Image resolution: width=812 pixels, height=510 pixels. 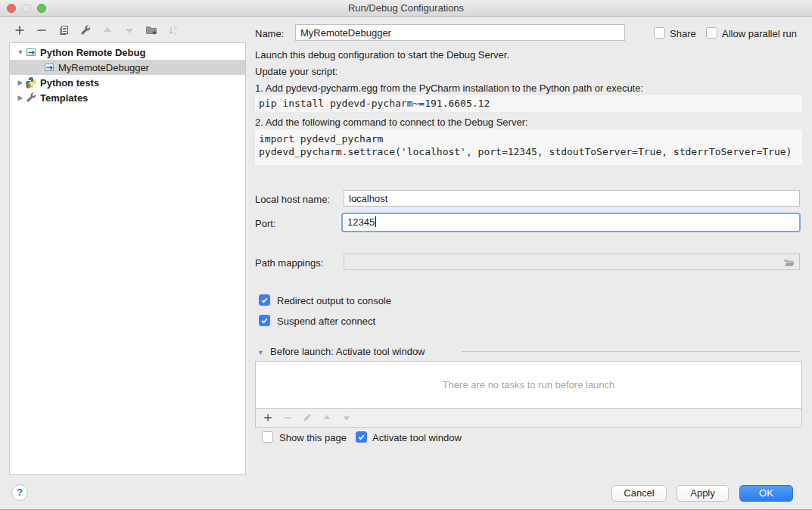 What do you see at coordinates (760, 33) in the screenshot?
I see `allow-parallel-run-label: Allow parallel run` at bounding box center [760, 33].